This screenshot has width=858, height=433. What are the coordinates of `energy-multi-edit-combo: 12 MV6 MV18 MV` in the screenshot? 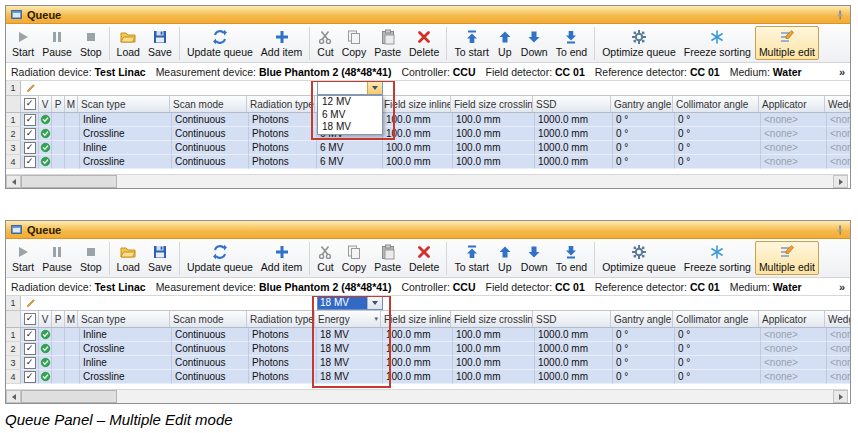 It's located at (350, 108).